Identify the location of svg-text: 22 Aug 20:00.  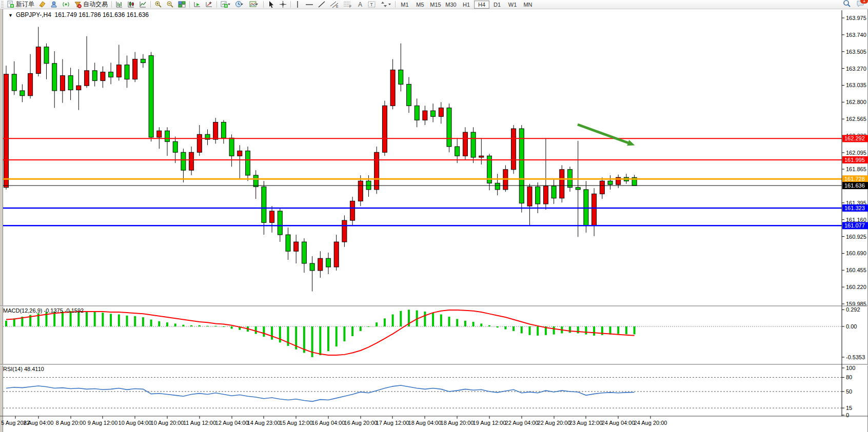
(554, 423).